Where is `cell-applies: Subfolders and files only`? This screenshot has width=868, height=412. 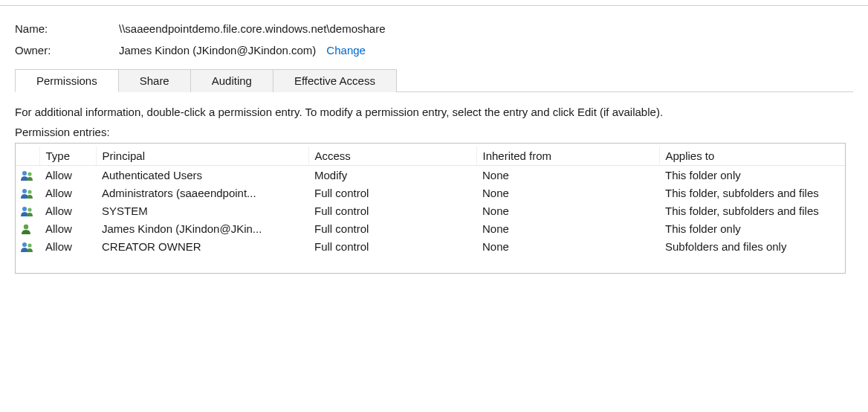
cell-applies: Subfolders and files only is located at coordinates (752, 246).